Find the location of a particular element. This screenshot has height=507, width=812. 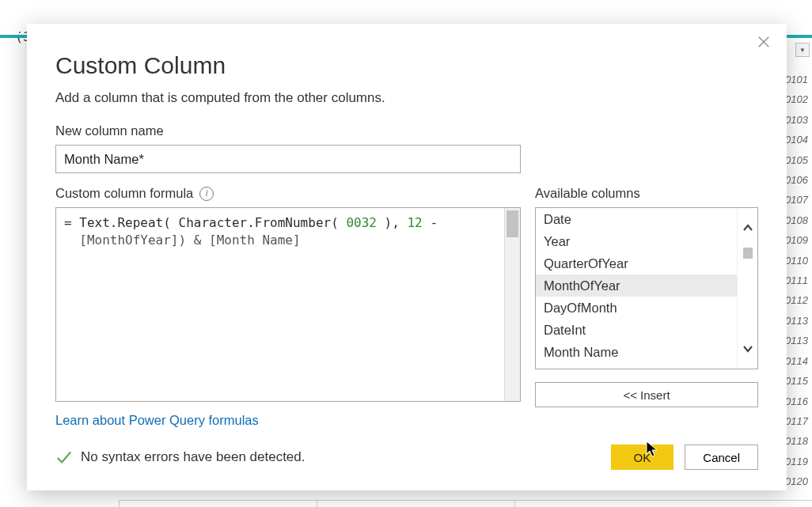

background-cell: 0120 is located at coordinates (799, 481).